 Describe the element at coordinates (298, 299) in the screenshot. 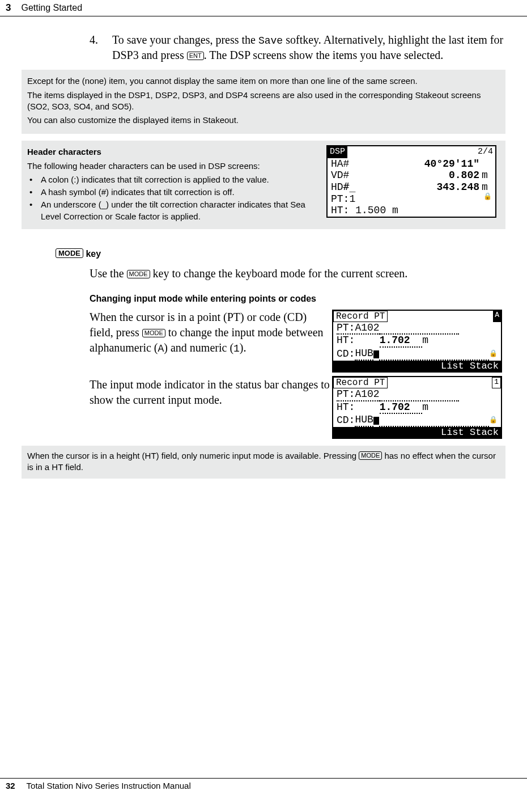

I see `changing-input-mode-heading: Changing input mode while entering point…` at that location.